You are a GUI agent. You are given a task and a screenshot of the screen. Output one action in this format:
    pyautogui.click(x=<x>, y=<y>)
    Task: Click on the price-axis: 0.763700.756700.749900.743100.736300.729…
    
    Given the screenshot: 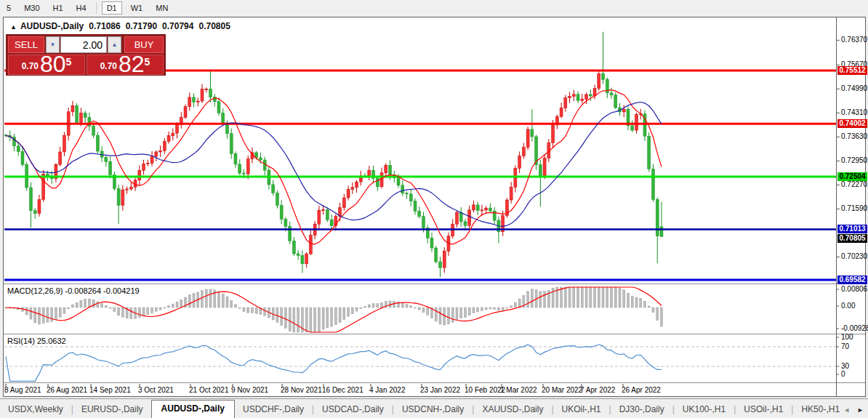 What is the action you would take?
    pyautogui.click(x=852, y=206)
    